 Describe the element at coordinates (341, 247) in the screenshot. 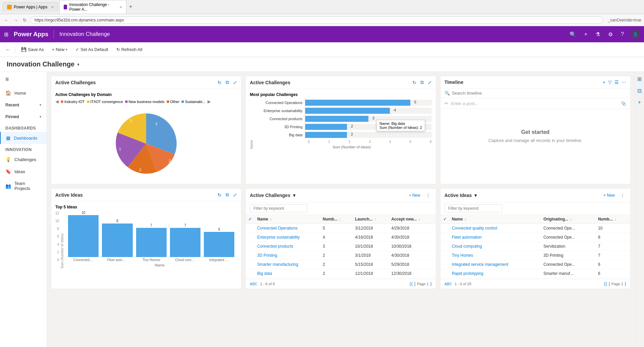

I see `challenges-table-scroll: ✓ Name ↕ Numb... ↓ Launch... ↑ Accept ne…` at that location.